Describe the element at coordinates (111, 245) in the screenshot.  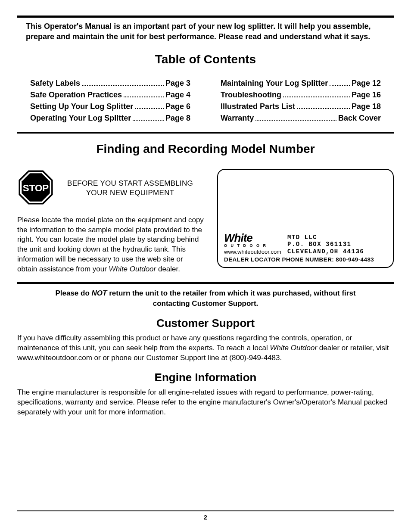
I see `model-body-text: Please locate the model plate on the equ…` at that location.